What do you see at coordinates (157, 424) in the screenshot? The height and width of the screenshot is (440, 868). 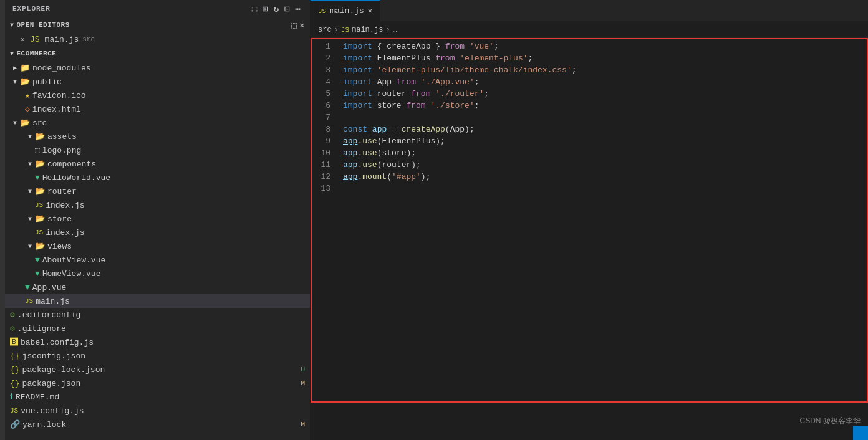 I see `yarn-lock-file: 🔗 yarn.lock M` at bounding box center [157, 424].